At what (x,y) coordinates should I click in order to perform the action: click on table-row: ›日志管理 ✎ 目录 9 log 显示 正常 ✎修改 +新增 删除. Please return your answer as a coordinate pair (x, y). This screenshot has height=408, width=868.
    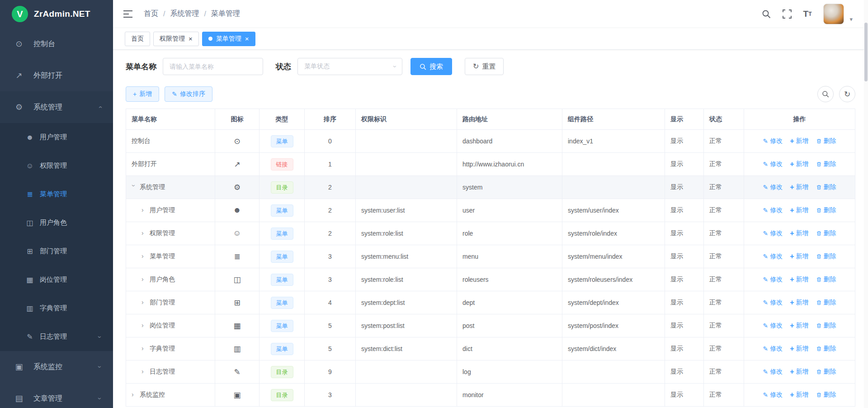
    Looking at the image, I should click on (491, 372).